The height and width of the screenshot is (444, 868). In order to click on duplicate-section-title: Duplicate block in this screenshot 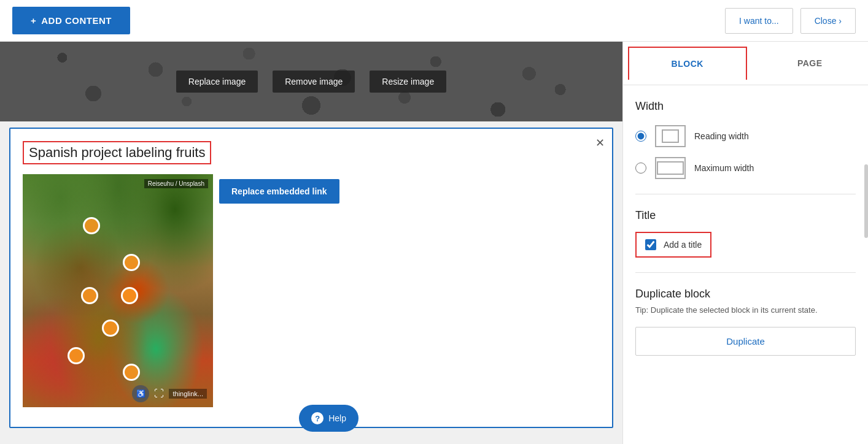, I will do `click(745, 294)`.